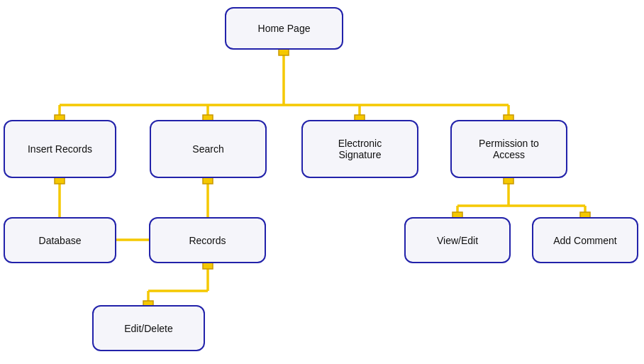  I want to click on node-home: Home Page, so click(284, 28).